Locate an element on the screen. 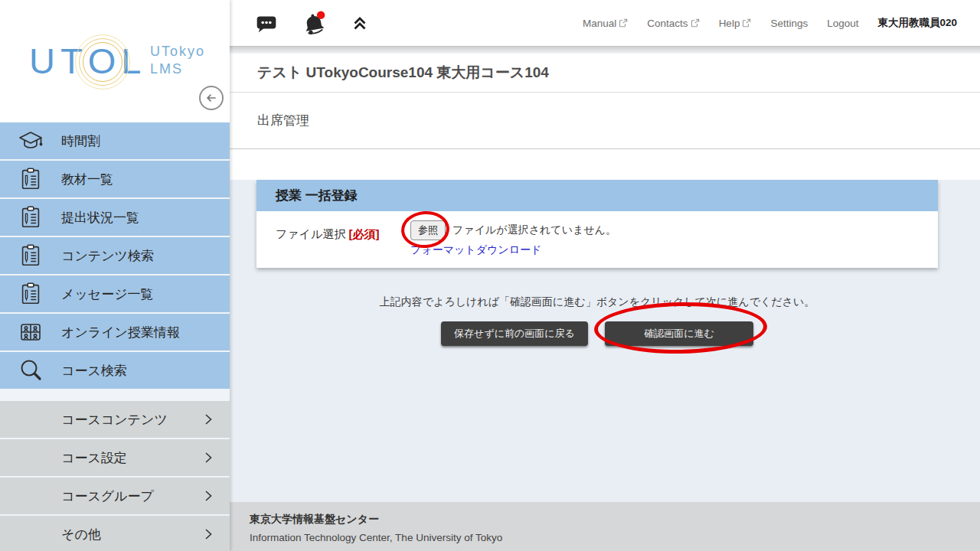 This screenshot has width=980, height=551. course-title-bar: テスト UTokyoCourse104 東大用コース104 is located at coordinates (605, 73).